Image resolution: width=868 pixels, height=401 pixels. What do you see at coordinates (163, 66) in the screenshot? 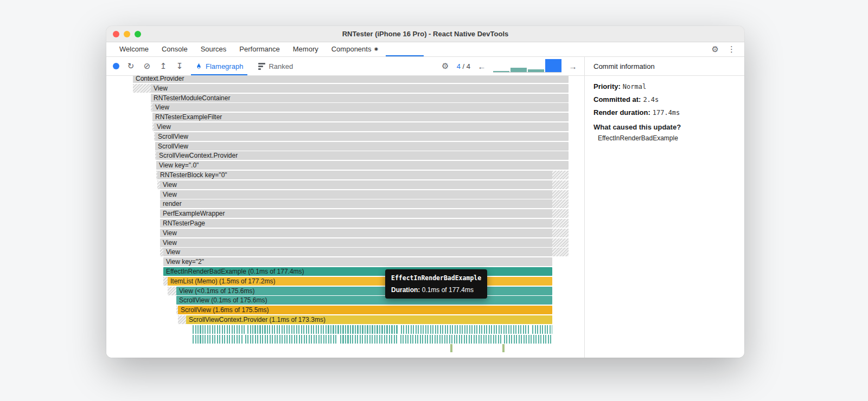
I see `import-profile-icon: ↥` at bounding box center [163, 66].